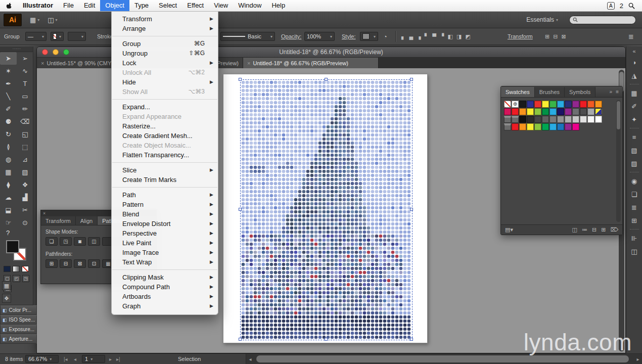 This screenshot has width=642, height=364. Describe the element at coordinates (66, 242) in the screenshot. I see `shape-mode-button-2: ◳` at that location.